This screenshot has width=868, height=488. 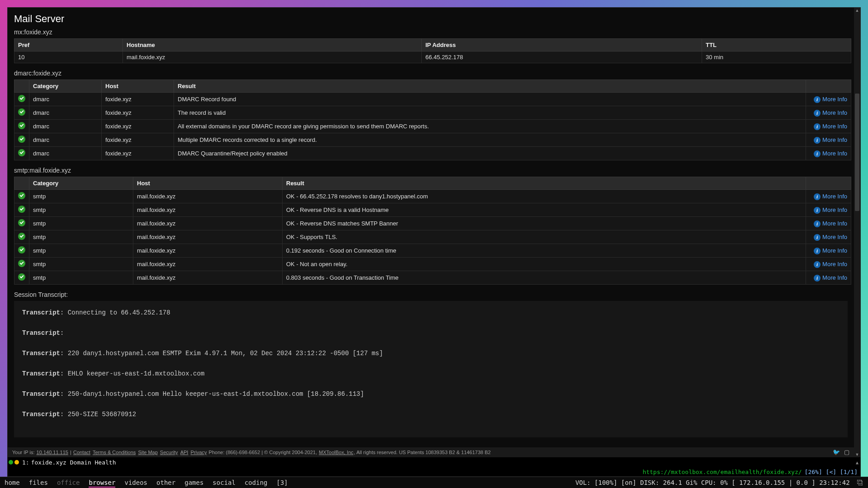 What do you see at coordinates (224, 483) in the screenshot?
I see `workspace-social: social` at bounding box center [224, 483].